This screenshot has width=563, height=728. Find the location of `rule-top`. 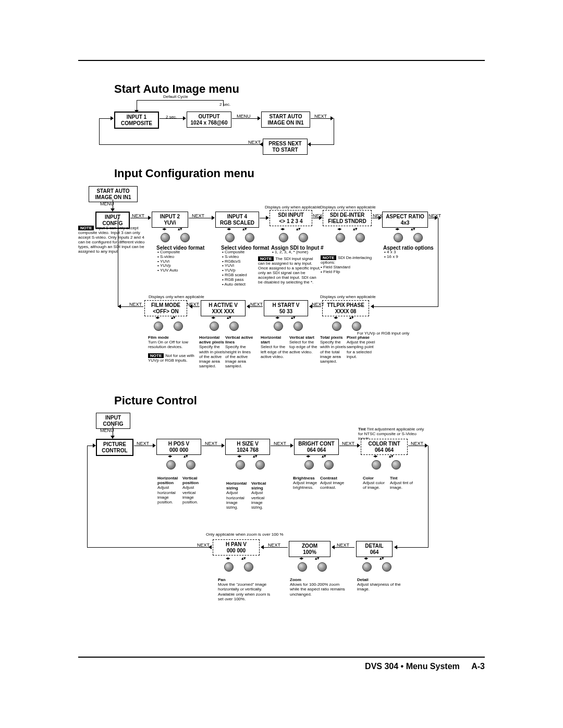

rule-top is located at coordinates (282, 60).